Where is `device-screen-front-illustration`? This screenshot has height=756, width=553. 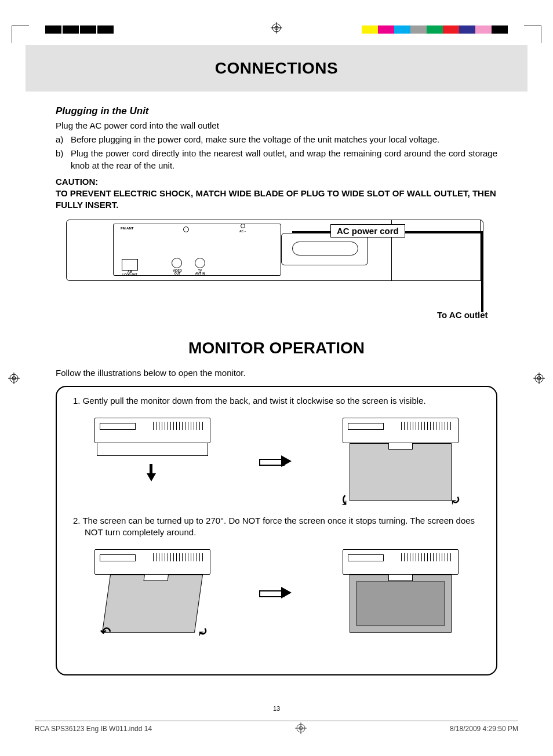 device-screen-front-illustration is located at coordinates (401, 593).